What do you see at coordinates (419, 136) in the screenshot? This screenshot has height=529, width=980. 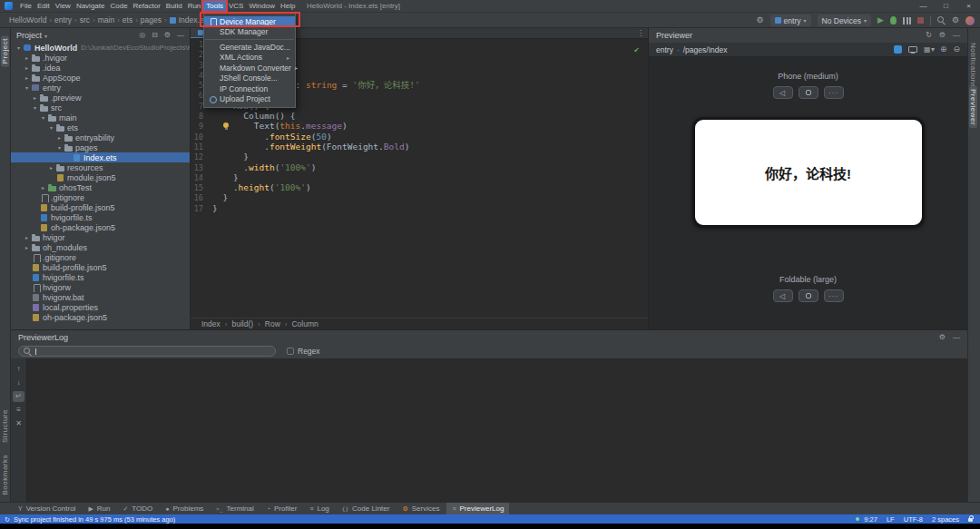 I see `code-line-10: 10 .fontSize(50)` at bounding box center [419, 136].